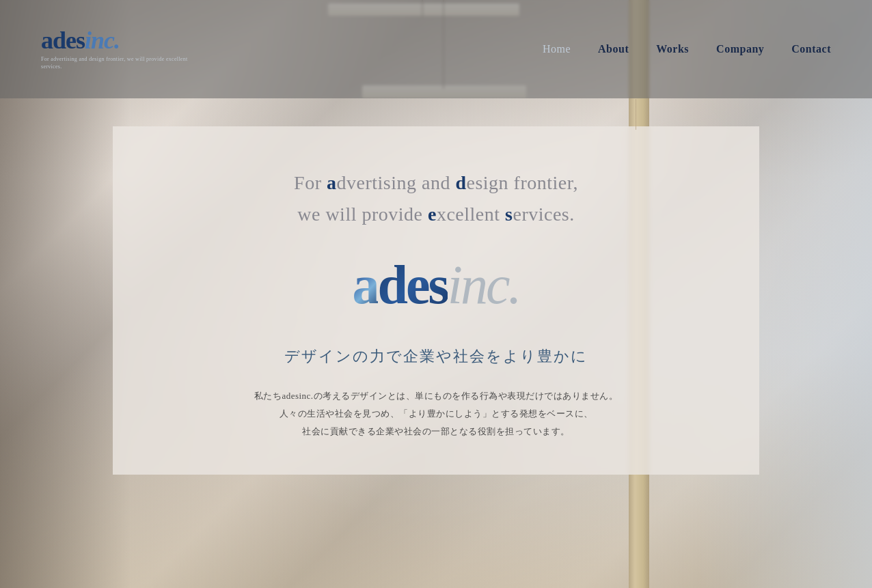  What do you see at coordinates (484, 285) in the screenshot?
I see `logo-large-inc: inc.` at bounding box center [484, 285].